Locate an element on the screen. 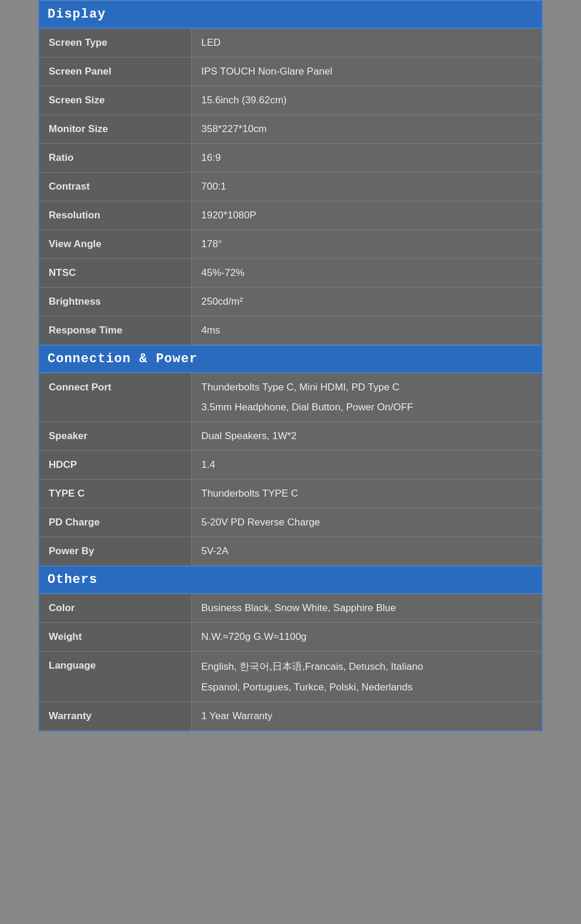 The width and height of the screenshot is (581, 924). table-row: View Angle178° is located at coordinates (290, 244).